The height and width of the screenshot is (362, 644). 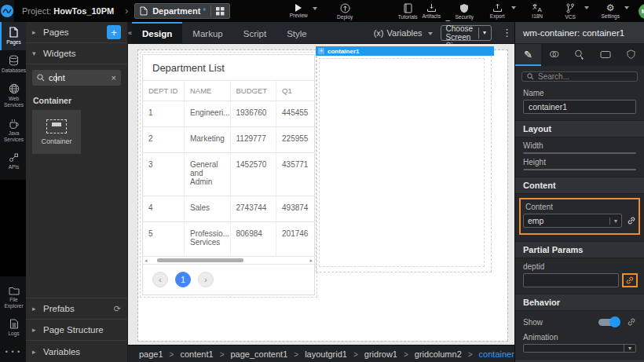 What do you see at coordinates (77, 330) in the screenshot?
I see `page-structure-section-header: ▸ Page Structure` at bounding box center [77, 330].